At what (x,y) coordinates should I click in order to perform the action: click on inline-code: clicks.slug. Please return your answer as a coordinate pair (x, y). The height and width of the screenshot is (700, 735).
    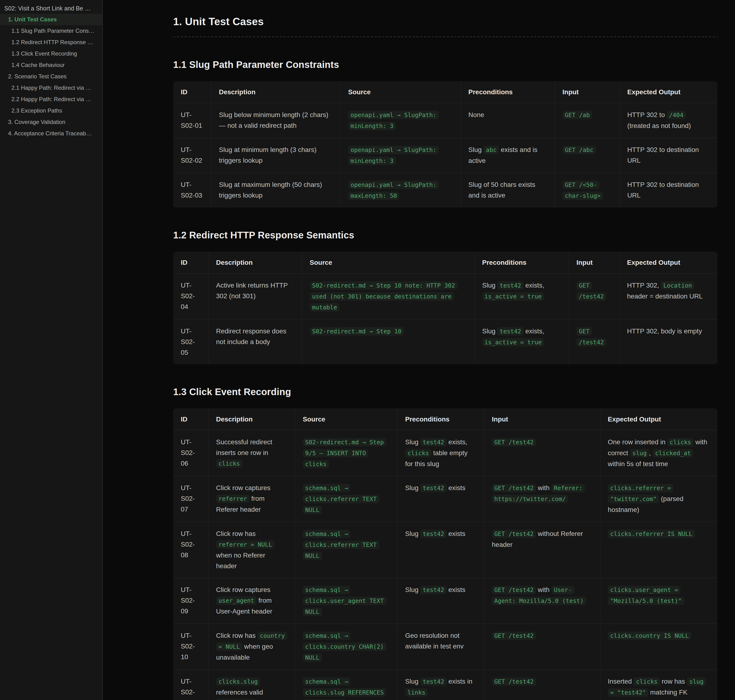
    Looking at the image, I should click on (238, 682).